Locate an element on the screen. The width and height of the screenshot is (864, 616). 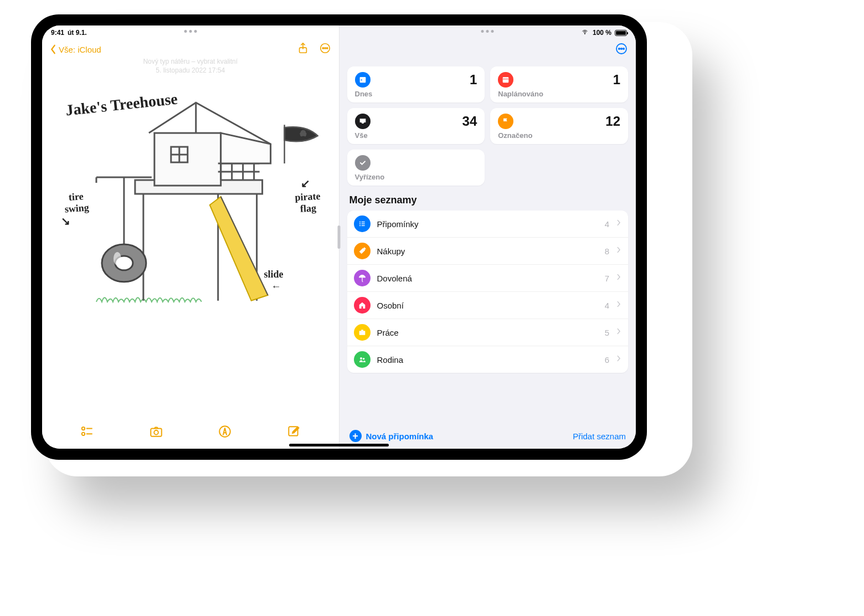
inbox-icon is located at coordinates (363, 121).